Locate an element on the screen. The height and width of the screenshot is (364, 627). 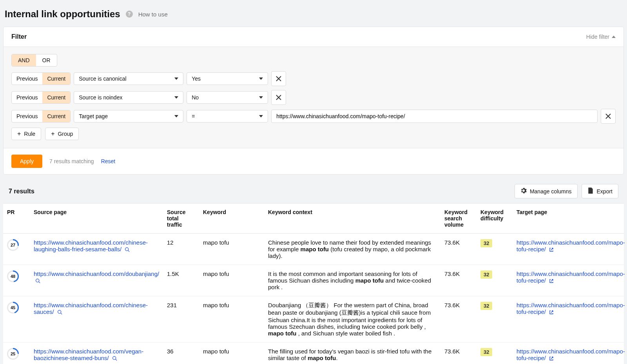
page-title: Internal link opportunities is located at coordinates (63, 14).